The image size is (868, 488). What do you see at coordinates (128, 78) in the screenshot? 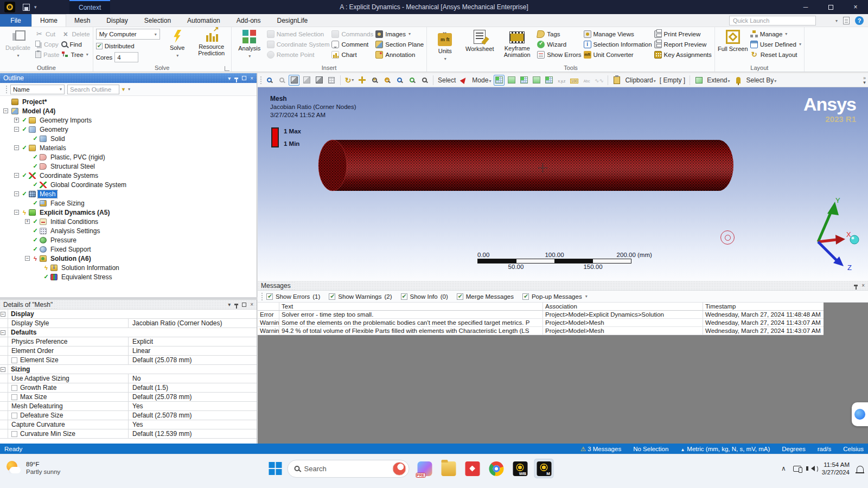
I see `outline-panel-header: Outline ▾ ×` at bounding box center [128, 78].